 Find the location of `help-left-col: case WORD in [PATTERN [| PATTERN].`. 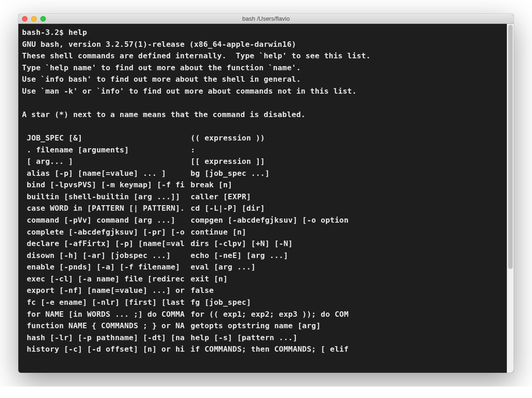

help-left-col: case WORD in [PATTERN [| PATTERN]. is located at coordinates (106, 208).